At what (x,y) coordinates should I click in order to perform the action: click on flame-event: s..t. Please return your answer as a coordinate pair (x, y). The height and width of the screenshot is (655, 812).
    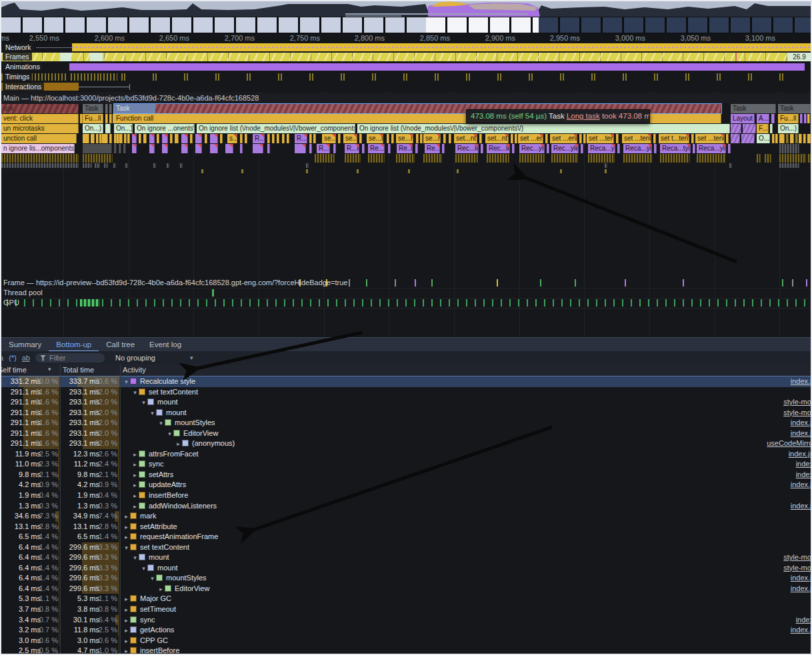
    Looking at the image, I should click on (232, 139).